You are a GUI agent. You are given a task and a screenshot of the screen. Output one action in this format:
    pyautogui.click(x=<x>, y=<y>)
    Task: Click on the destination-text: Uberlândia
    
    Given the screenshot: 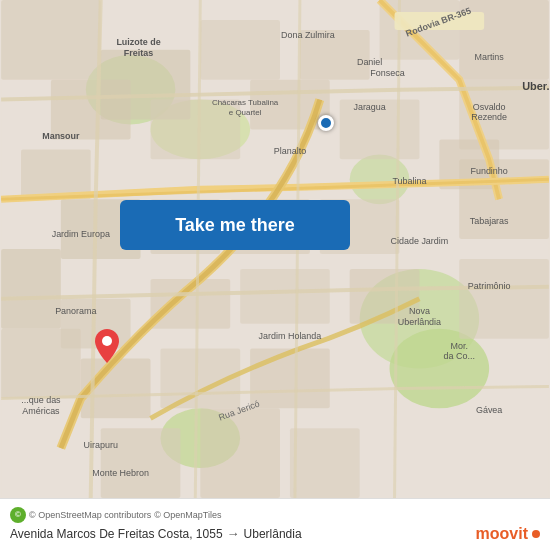 What is the action you would take?
    pyautogui.click(x=273, y=534)
    